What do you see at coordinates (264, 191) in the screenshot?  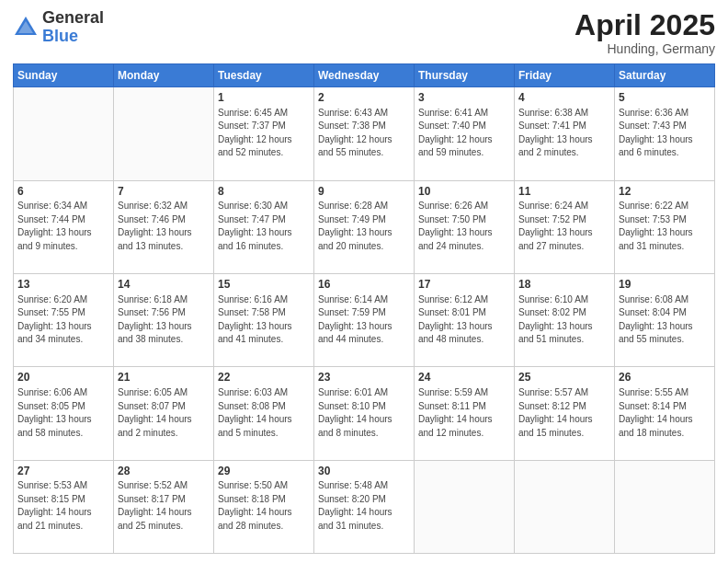 I see `day-number: 8` at bounding box center [264, 191].